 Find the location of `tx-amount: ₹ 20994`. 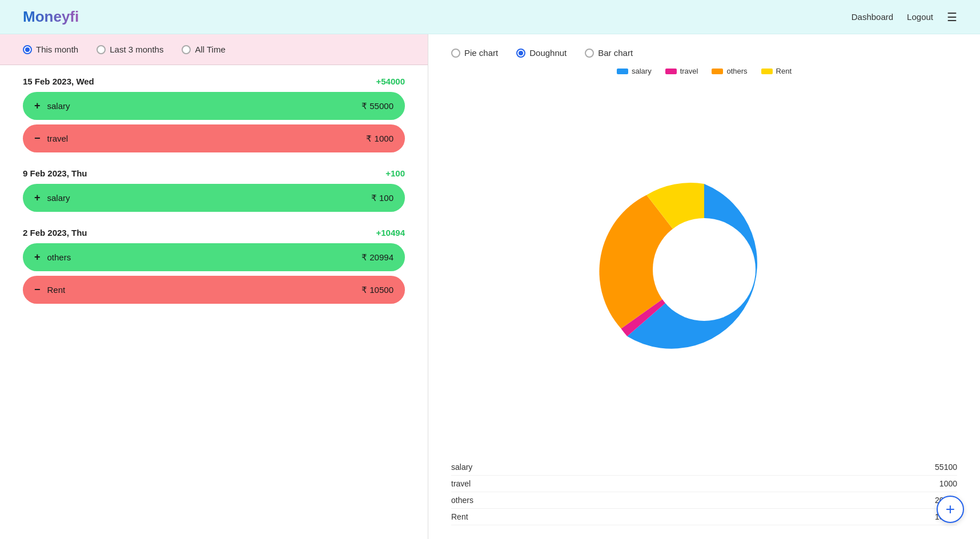

tx-amount: ₹ 20994 is located at coordinates (377, 258).